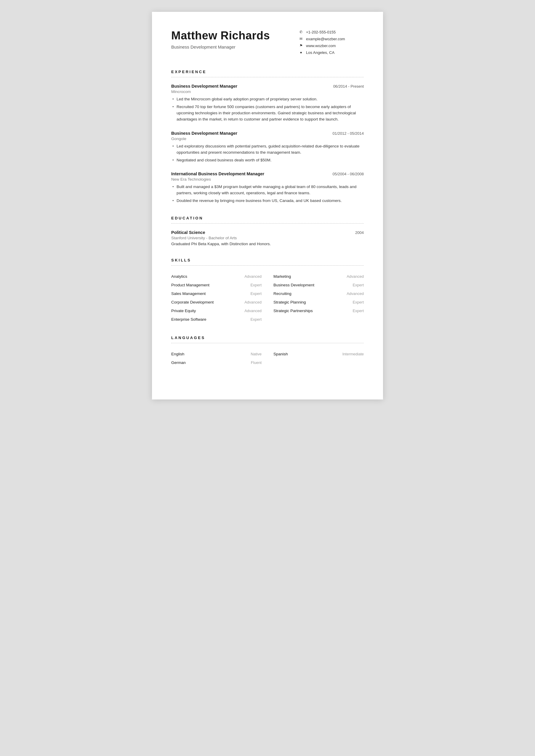 This screenshot has height=756, width=535. I want to click on skill-level-biz-dev: Expert, so click(358, 285).